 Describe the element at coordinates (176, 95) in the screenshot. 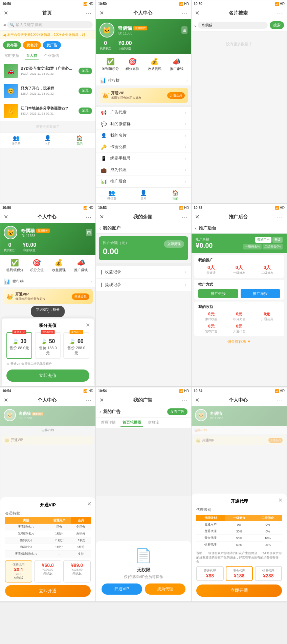

I see `vip-open-btn: 开通会员` at that location.